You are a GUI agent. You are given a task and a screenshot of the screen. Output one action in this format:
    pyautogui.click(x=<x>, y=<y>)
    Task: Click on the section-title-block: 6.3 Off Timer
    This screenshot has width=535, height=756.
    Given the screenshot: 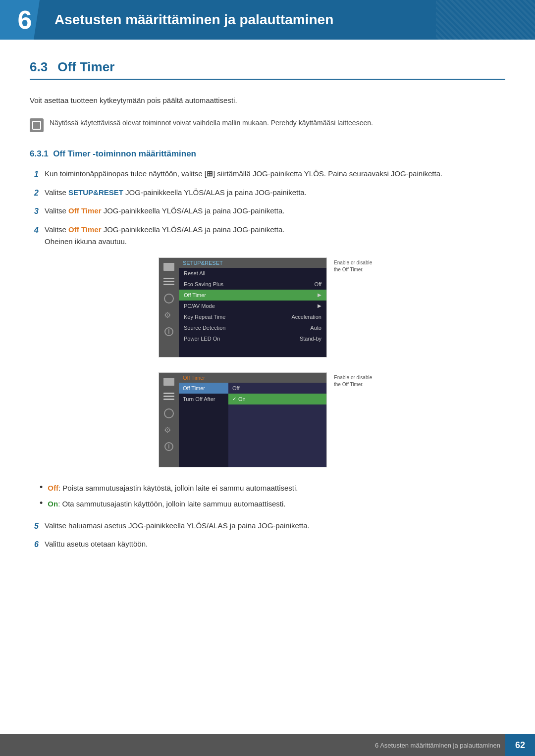 What is the action you would take?
    pyautogui.click(x=268, y=69)
    